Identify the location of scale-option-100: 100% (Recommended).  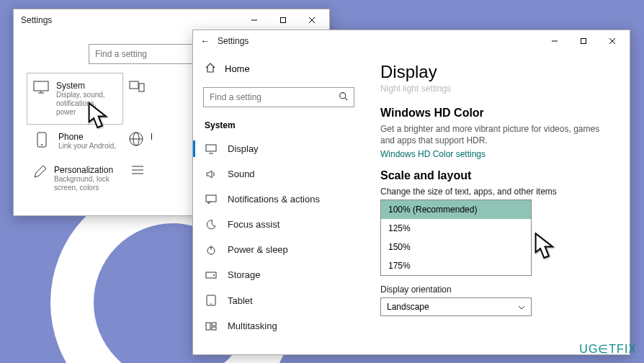
(456, 210).